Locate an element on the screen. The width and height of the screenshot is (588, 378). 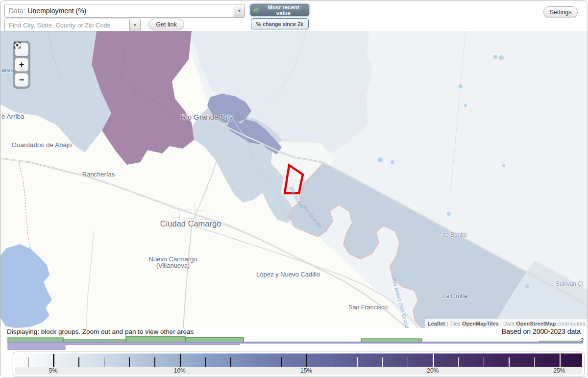
attribution-link: OpenStreetMap is located at coordinates (536, 324).